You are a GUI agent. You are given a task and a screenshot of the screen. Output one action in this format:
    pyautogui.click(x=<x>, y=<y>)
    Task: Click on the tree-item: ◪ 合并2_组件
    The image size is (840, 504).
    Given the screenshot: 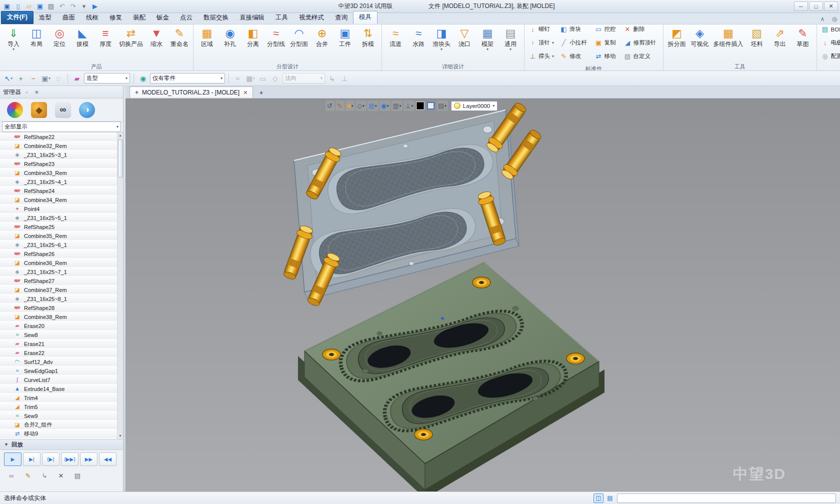 What is the action you would take?
    pyautogui.click(x=58, y=425)
    